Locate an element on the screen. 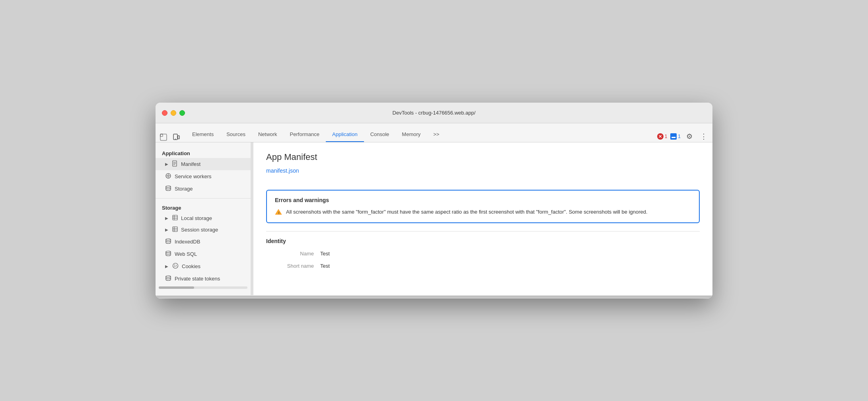 This screenshot has width=868, height=401. device-icon is located at coordinates (176, 137).